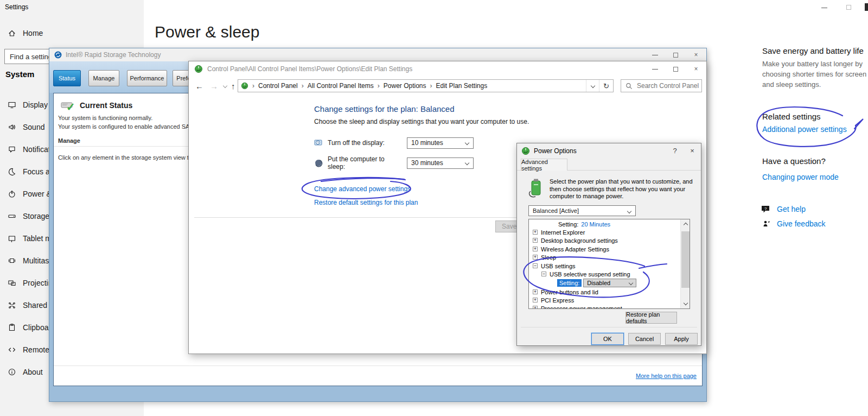 This screenshot has height=416, width=868. What do you see at coordinates (604, 266) in the screenshot?
I see `tree-item-usb-settings: −USB settings` at bounding box center [604, 266].